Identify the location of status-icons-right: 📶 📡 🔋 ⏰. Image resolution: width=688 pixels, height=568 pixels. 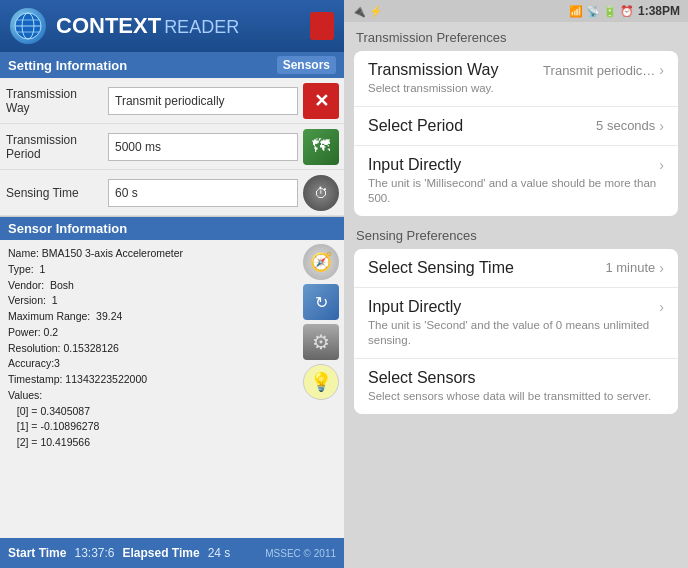
(602, 12).